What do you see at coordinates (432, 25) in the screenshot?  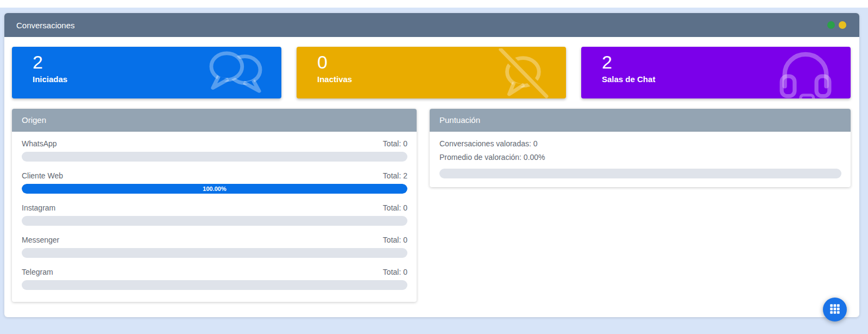 I see `conversations-header: Conversaciones` at bounding box center [432, 25].